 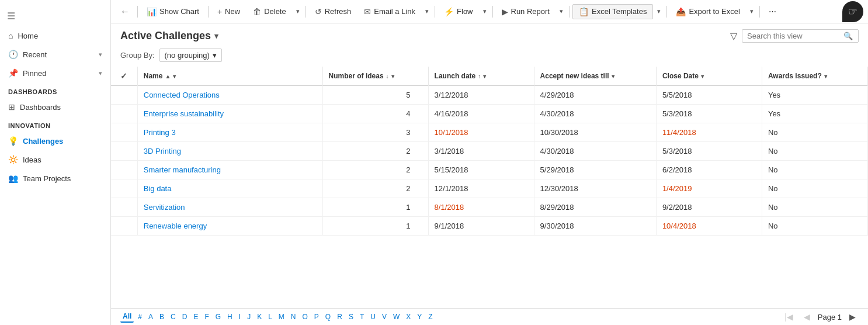 What do you see at coordinates (173, 12) in the screenshot?
I see `show-chart-button: 📊 Show Chart` at bounding box center [173, 12].